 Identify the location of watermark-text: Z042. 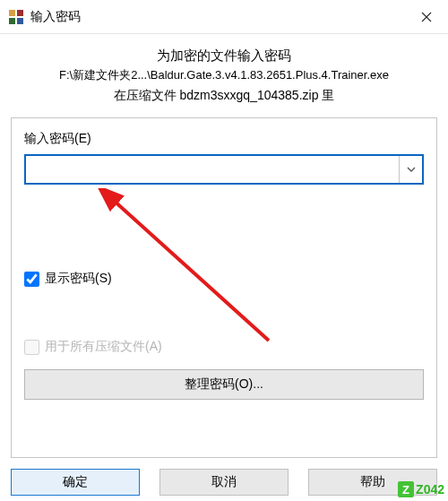
(430, 489).